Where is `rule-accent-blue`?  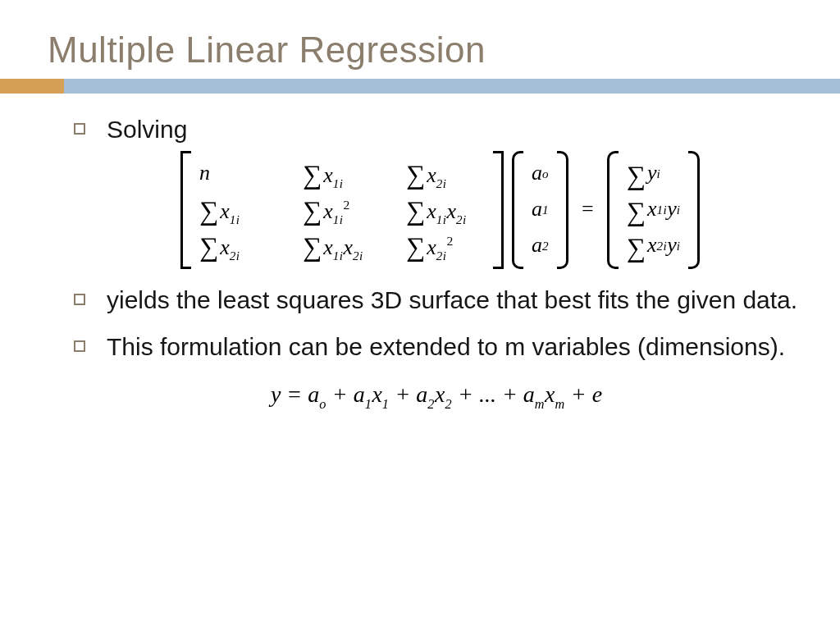 rule-accent-blue is located at coordinates (452, 86).